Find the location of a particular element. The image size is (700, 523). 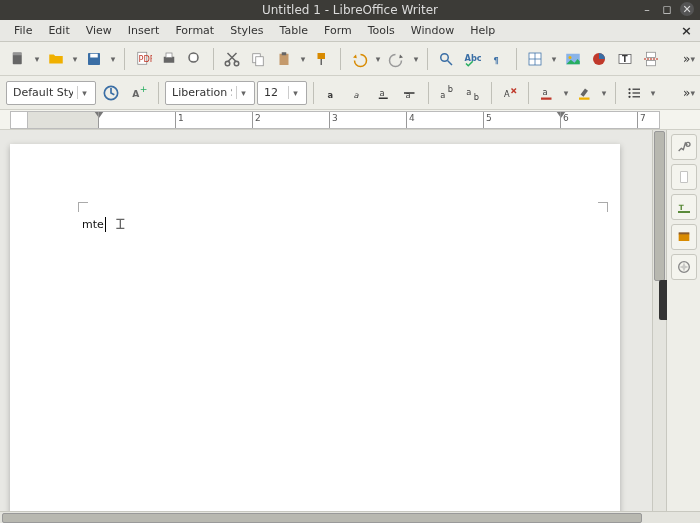

menu-help: Help is located at coordinates (482, 30).